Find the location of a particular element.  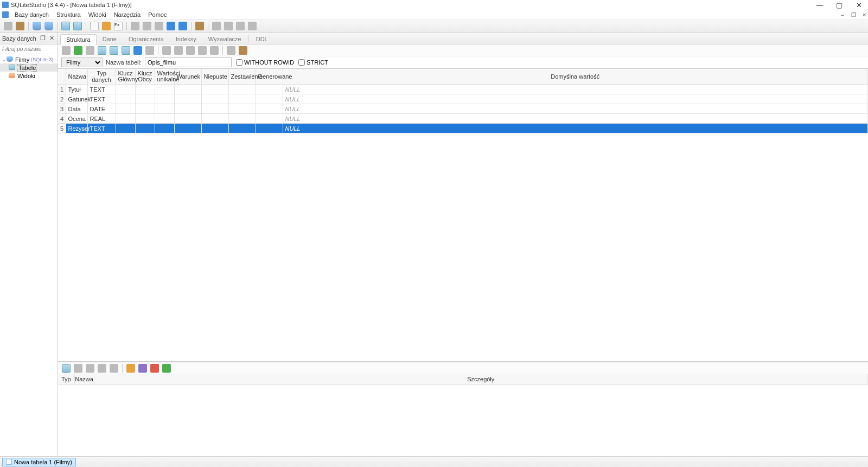

table-row: 3DataDATENULL is located at coordinates (463, 109).